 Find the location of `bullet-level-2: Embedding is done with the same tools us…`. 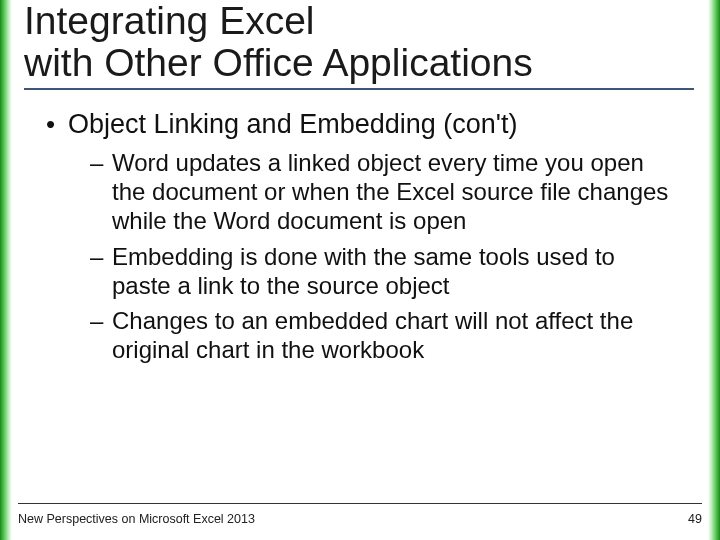

bullet-level-2: Embedding is done with the same tools us… is located at coordinates (382, 272).